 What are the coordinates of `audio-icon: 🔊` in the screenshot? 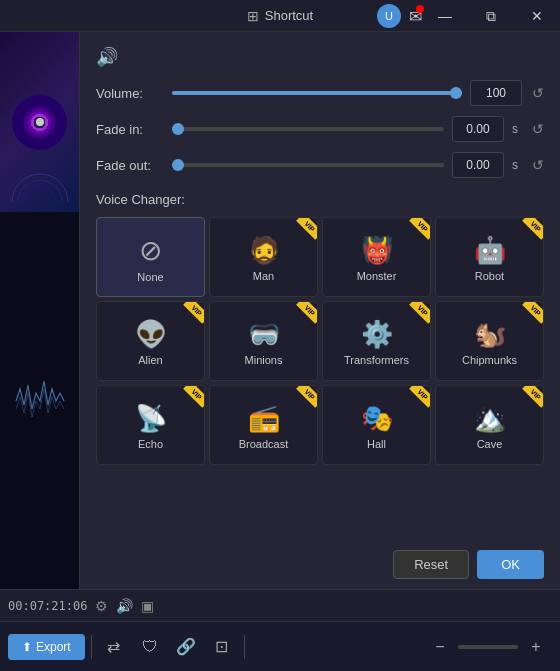 It's located at (107, 57).